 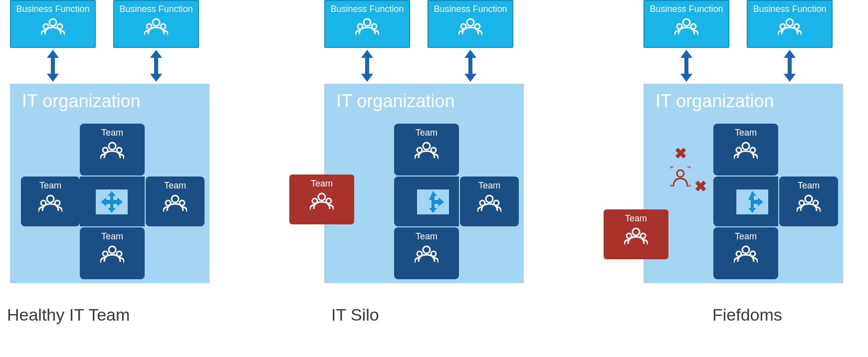 I want to click on team-box-left: Team, so click(x=50, y=201).